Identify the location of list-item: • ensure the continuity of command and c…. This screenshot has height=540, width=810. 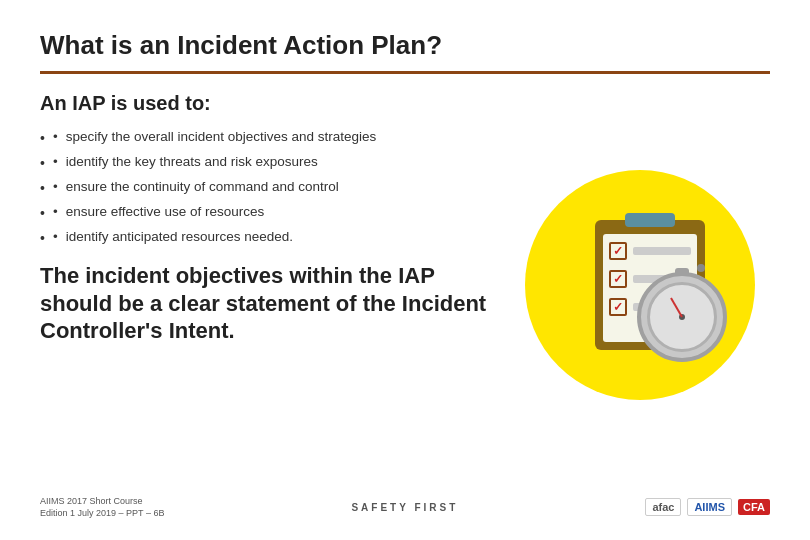
(265, 188).